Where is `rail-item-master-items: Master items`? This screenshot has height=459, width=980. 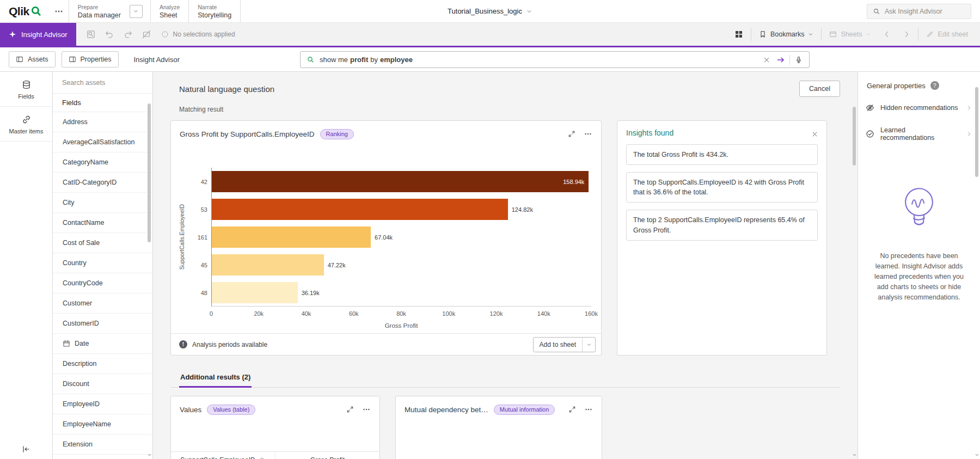
rail-item-master-items: Master items is located at coordinates (26, 124).